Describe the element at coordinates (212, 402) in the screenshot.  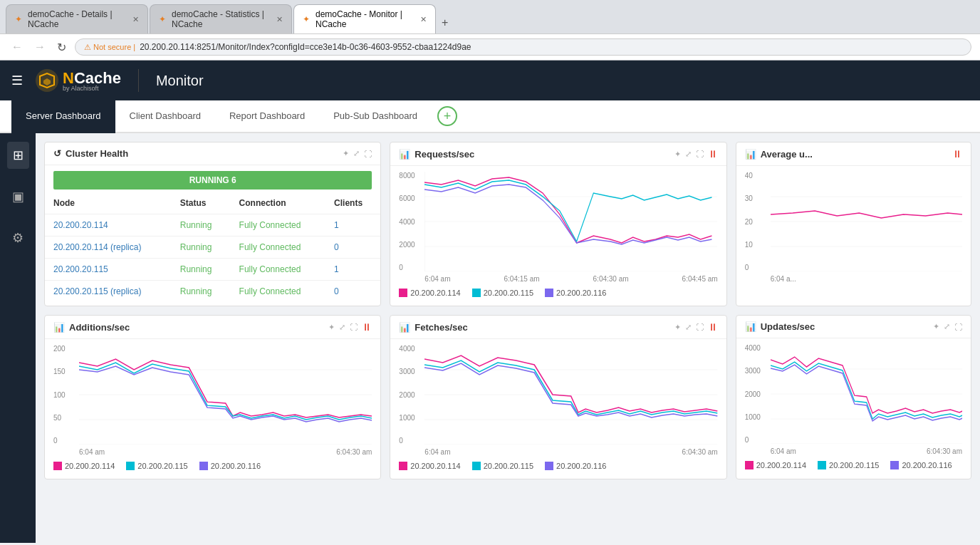
I see `additions-chart-container: 200 150 100 50 0` at that location.